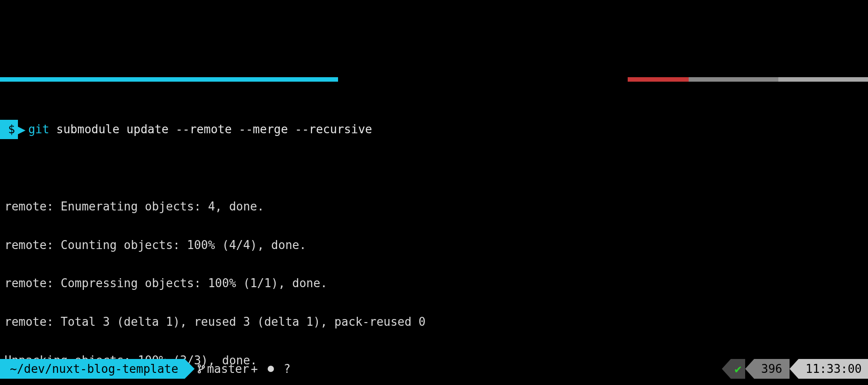  I want to click on status-bar: ~/dev/nuxt-blog-template master + ? ✔ 39…, so click(434, 369).